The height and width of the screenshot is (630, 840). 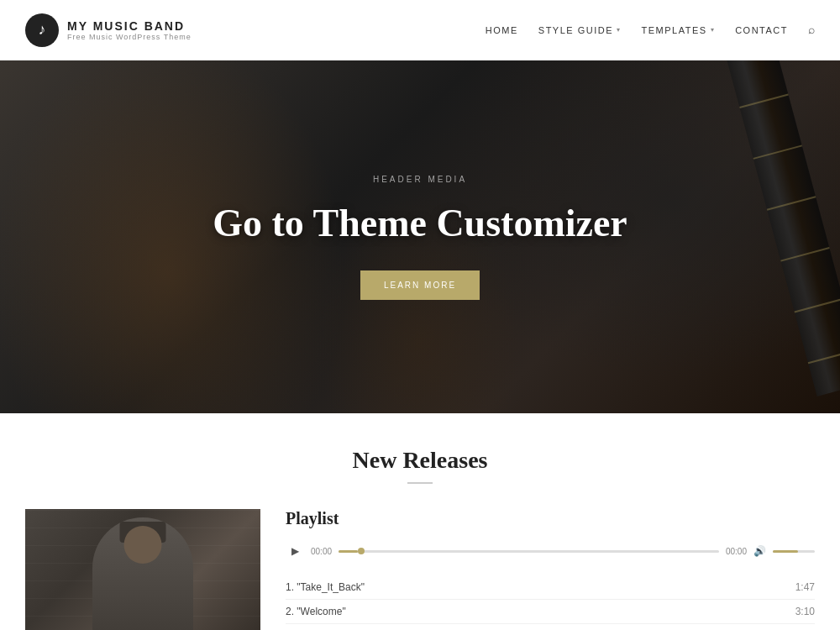 What do you see at coordinates (143, 574) in the screenshot?
I see `album-person-silhouette` at bounding box center [143, 574].